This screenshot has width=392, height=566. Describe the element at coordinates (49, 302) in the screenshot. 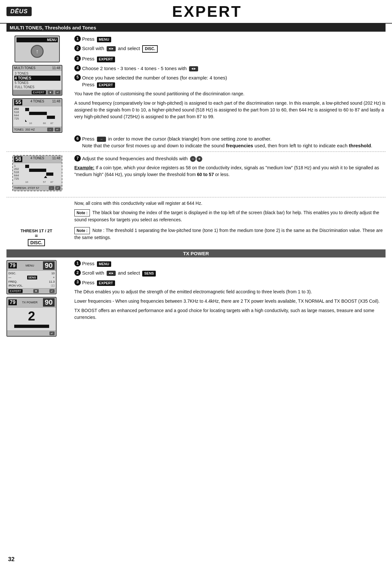

I see `tp-num-right: 90` at that location.